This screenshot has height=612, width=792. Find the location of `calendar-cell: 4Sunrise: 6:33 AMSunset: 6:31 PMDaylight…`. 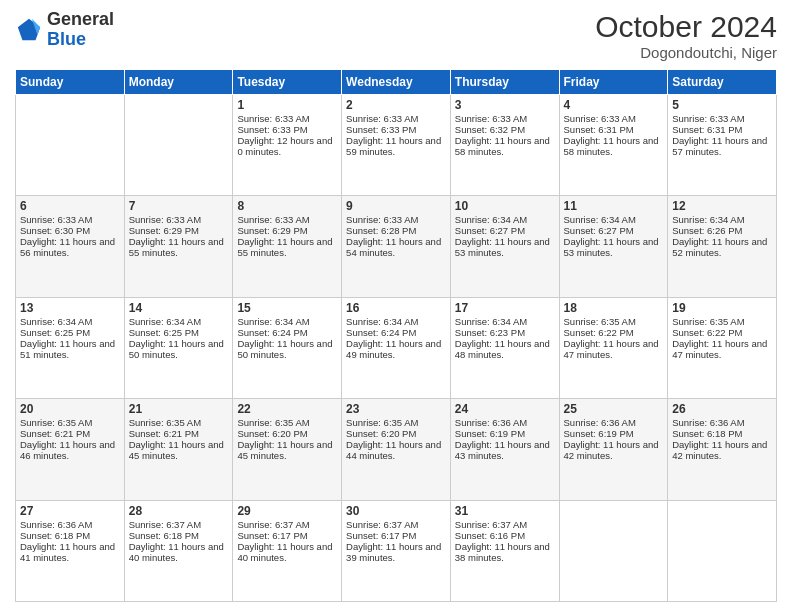

calendar-cell: 4Sunrise: 6:33 AMSunset: 6:31 PMDaylight… is located at coordinates (614, 146).